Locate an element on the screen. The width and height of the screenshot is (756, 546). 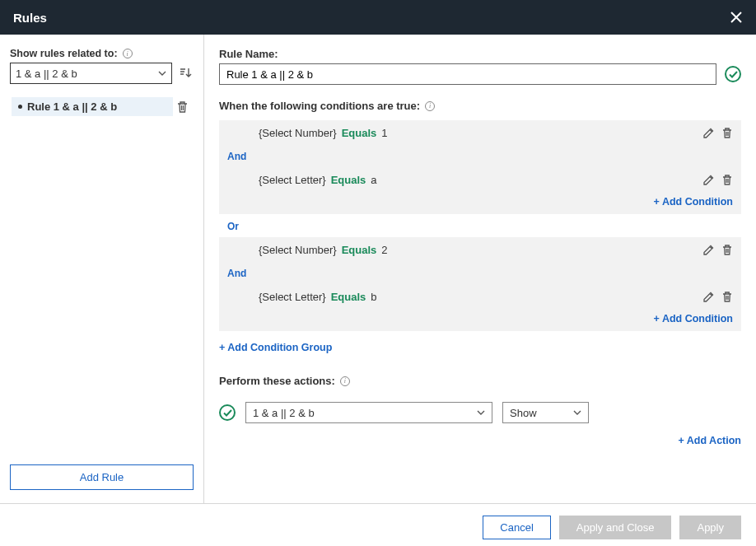
condition-value: 2 is located at coordinates (384, 250).